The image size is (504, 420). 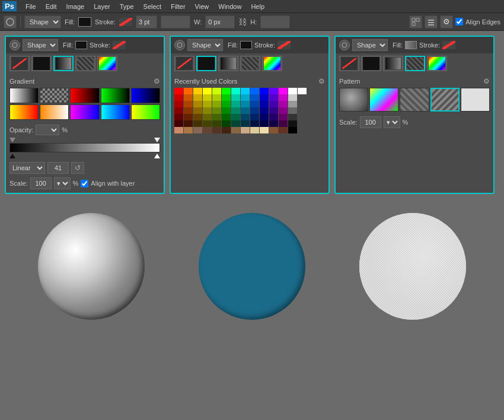 What do you see at coordinates (176, 22) in the screenshot?
I see `stroke-type-dropdown` at bounding box center [176, 22].